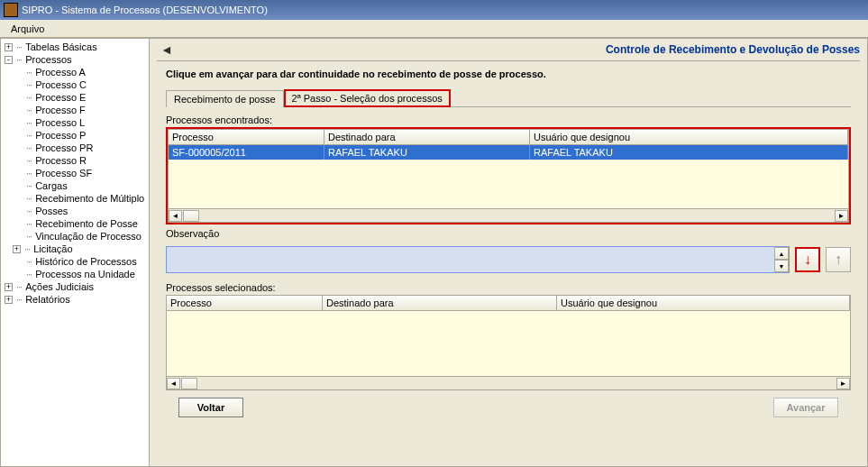 Image resolution: width=868 pixels, height=467 pixels. I want to click on page-title: Controle de Recebimento e Devolução de P…, so click(733, 50).